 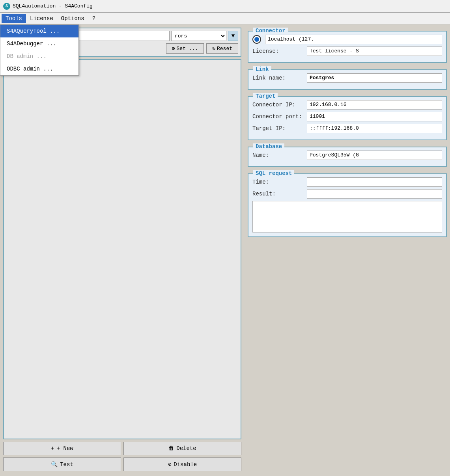 What do you see at coordinates (347, 118) in the screenshot?
I see `target-section: Target Connector IP: 192.168.0.16 Connec…` at bounding box center [347, 118].